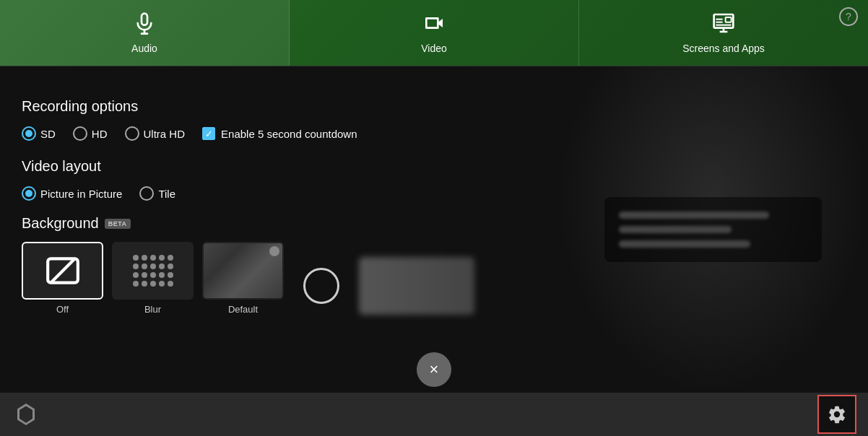 This screenshot has width=868, height=436. Describe the element at coordinates (279, 134) in the screenshot. I see `countdown-checkbox-label: ✓ Enable 5 second countdown` at that location.